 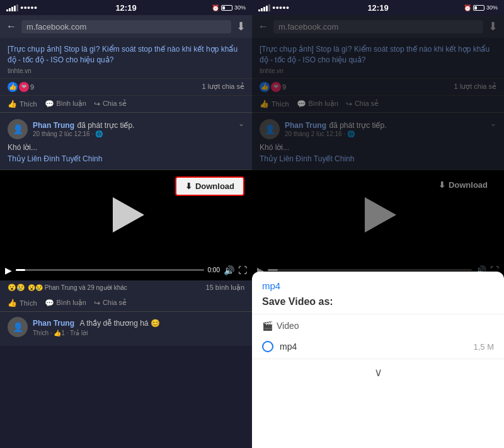 What do you see at coordinates (126, 71) in the screenshot?
I see `left-article-source: tinhte.vn` at bounding box center [126, 71].